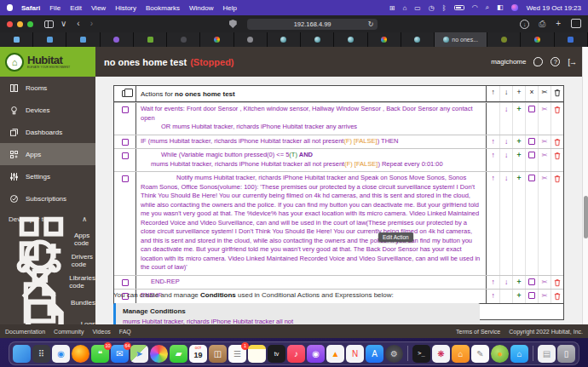 This screenshot has width=588, height=367. I want to click on move-down-icon, so click(506, 296).